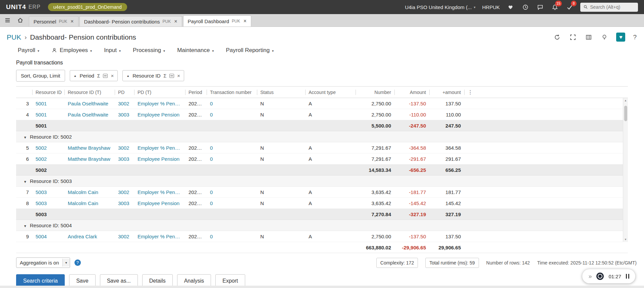 The height and width of the screenshot is (288, 644). What do you see at coordinates (322, 137) in the screenshot?
I see `group-header-row: ▼Resource ID: 5002` at bounding box center [322, 137].